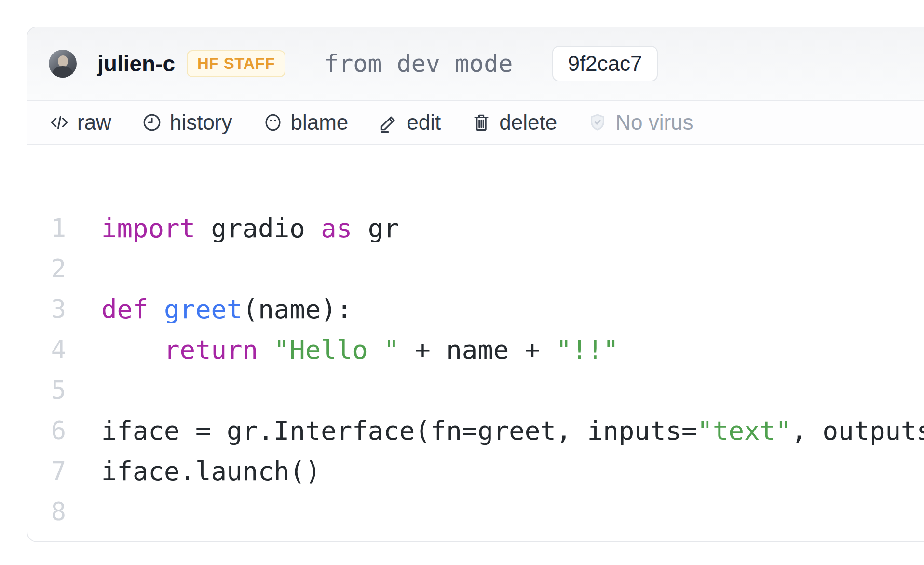  I want to click on face-icon, so click(273, 122).